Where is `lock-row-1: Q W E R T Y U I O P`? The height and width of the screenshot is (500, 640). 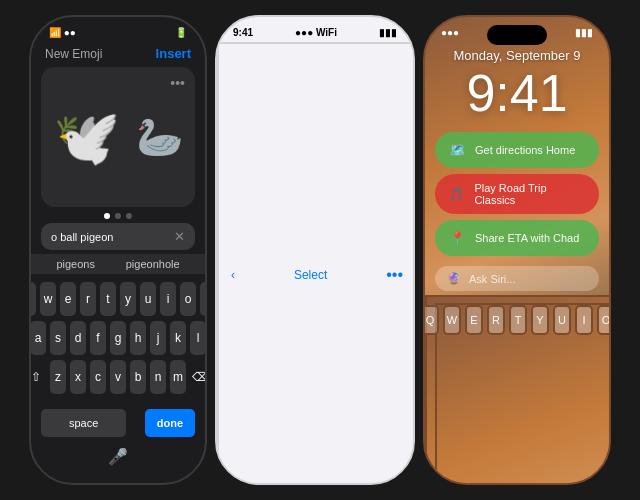
lock-row-1: Q W E R T Y U I O P is located at coordinates (523, 394).